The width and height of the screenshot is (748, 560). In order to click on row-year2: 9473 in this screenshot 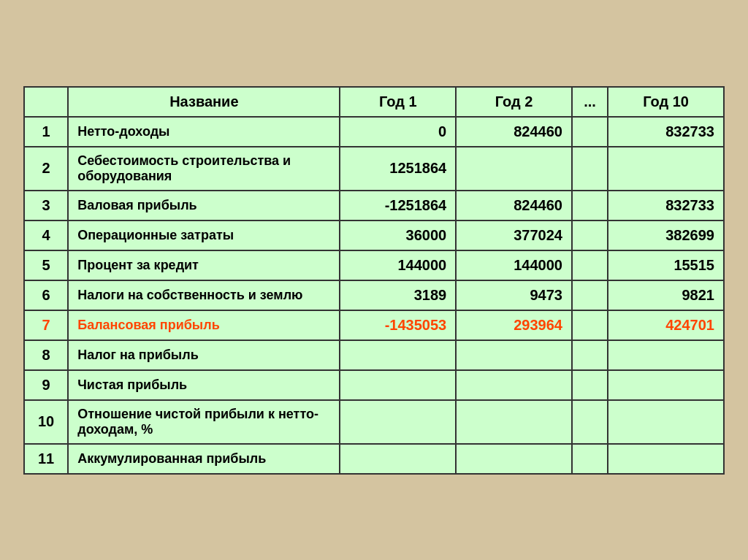, I will do `click(514, 295)`.